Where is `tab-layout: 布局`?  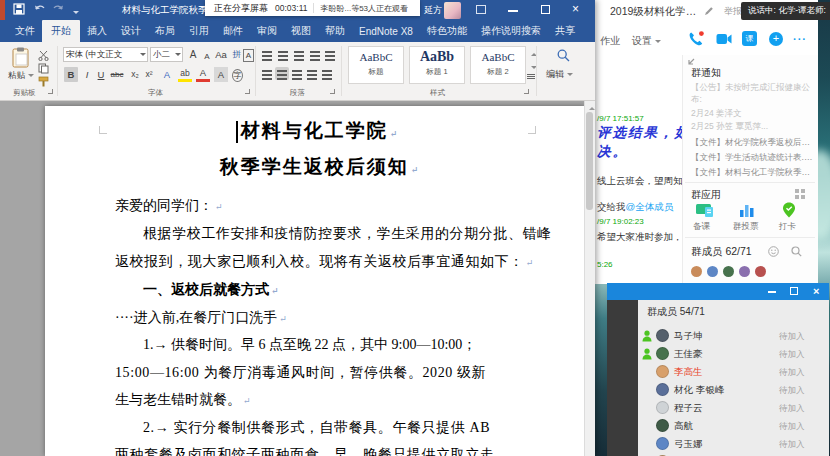 tab-layout: 布局 is located at coordinates (165, 31).